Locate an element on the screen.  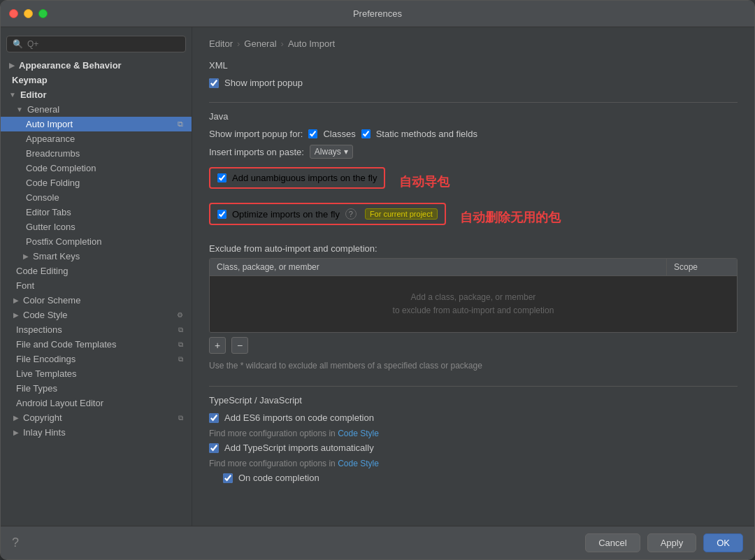
ok-button: OK is located at coordinates (723, 543).